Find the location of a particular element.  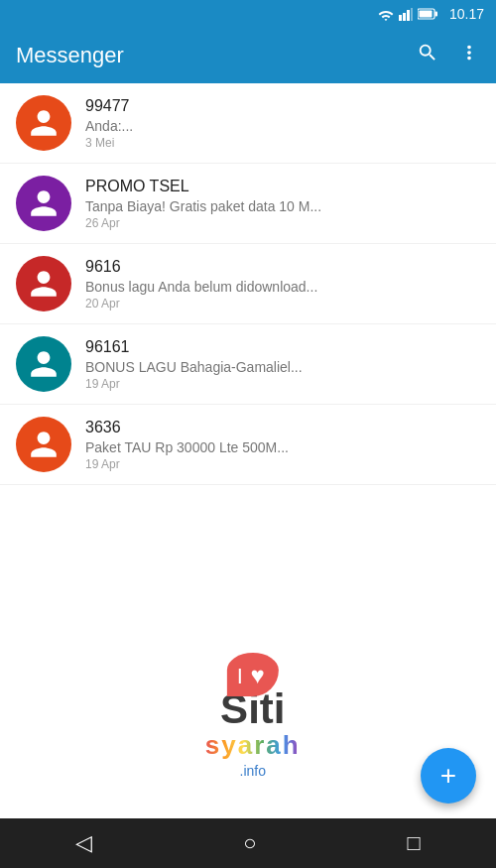

message-preview-2: Tanpa Biaya! Gratis paket data 10 M... is located at coordinates (283, 206).